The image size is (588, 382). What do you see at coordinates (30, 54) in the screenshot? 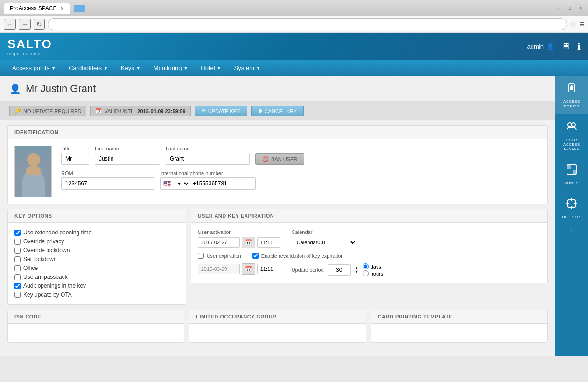
I see `logo-tagline: inspiredaccess` at bounding box center [30, 54].